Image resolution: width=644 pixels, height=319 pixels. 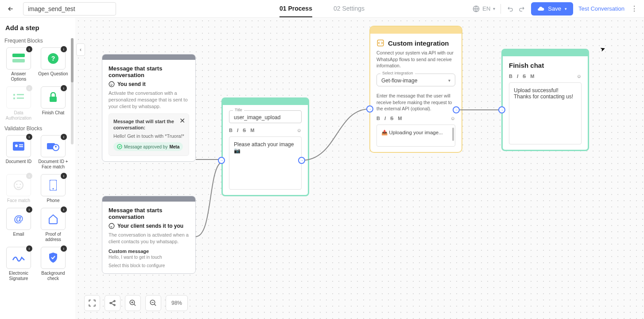 What do you see at coordinates (53, 258) in the screenshot?
I see `shield-check-icon` at bounding box center [53, 258].